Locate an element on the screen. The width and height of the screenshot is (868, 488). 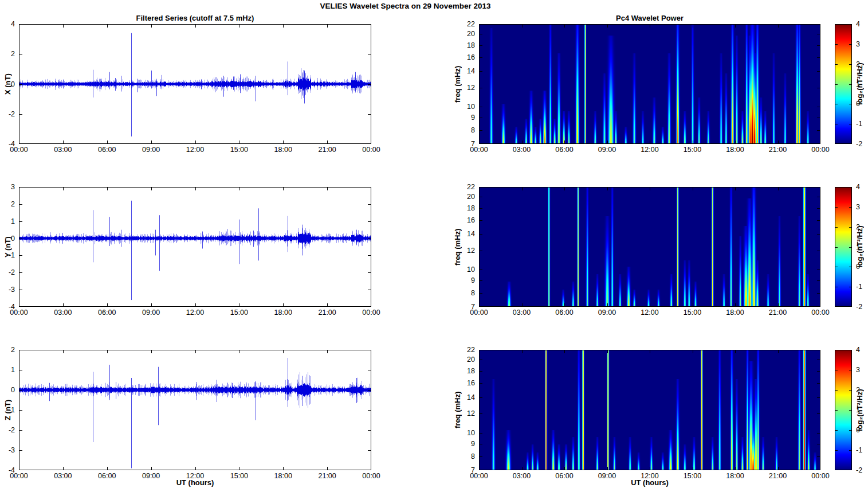
y-wavelet-spectrogram is located at coordinates (650, 247).